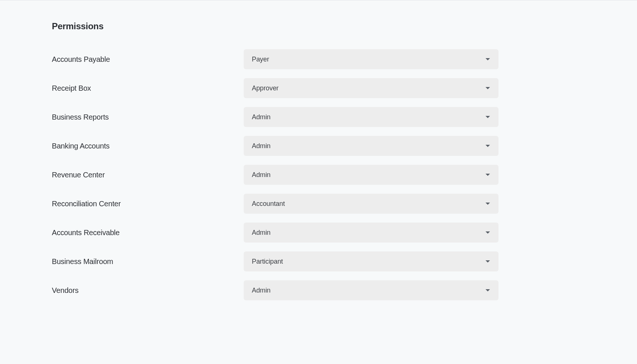 Image resolution: width=637 pixels, height=364 pixels. What do you see at coordinates (371, 261) in the screenshot?
I see `permission-select-business-mailroom: Participant` at bounding box center [371, 261].